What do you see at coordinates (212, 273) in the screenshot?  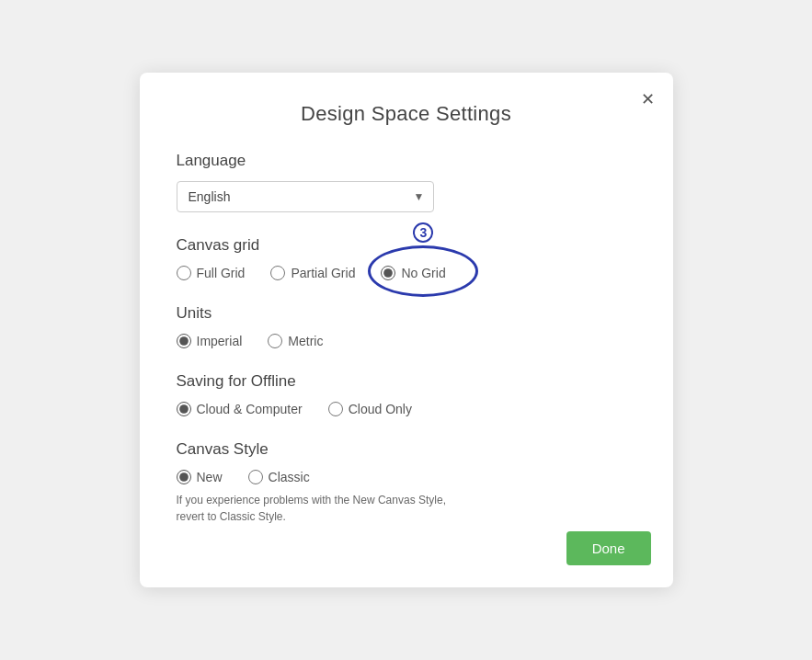 I see `full-grid-option: Full Grid` at bounding box center [212, 273].